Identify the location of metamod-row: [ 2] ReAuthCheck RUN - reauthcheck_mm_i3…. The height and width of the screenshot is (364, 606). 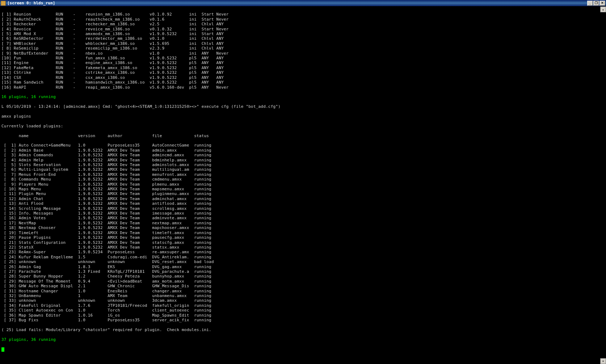
(303, 20).